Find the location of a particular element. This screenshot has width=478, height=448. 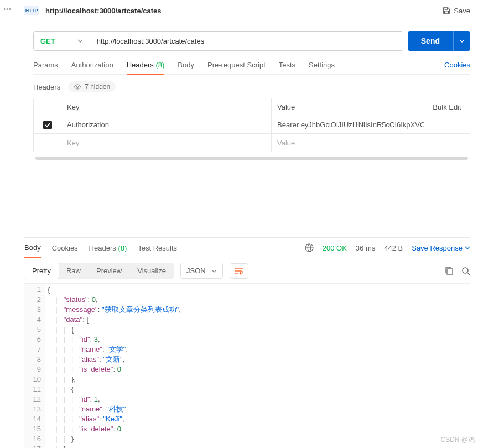

tab-headers-label: Headers is located at coordinates (141, 65).